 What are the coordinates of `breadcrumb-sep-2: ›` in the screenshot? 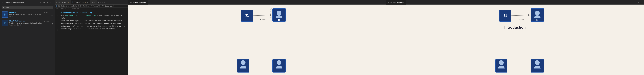 It's located at (90, 6).